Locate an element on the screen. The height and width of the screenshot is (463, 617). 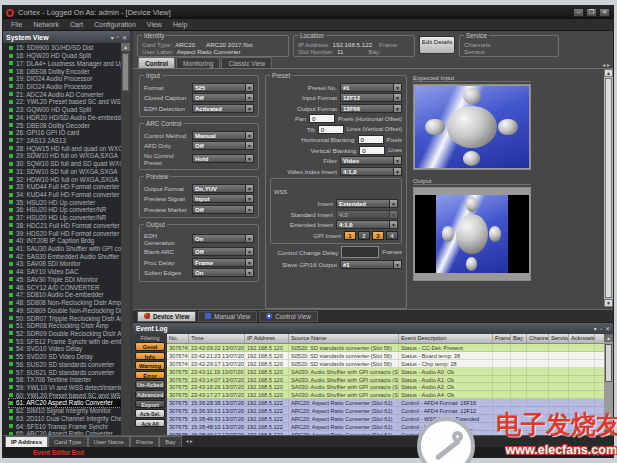
tree-item-49: 49: SD809 Double Non-Reclocking Distr Am… is located at coordinates (65, 310).